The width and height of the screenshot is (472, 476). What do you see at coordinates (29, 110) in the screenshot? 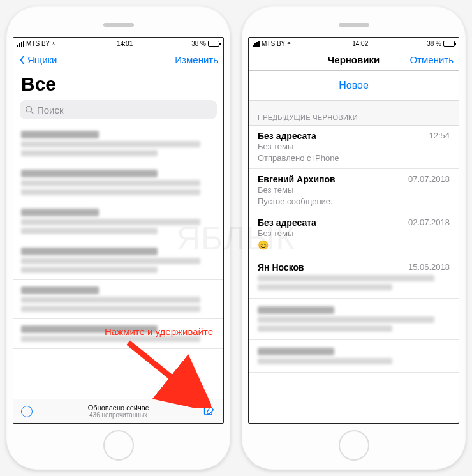
I see `search-icon` at bounding box center [29, 110].